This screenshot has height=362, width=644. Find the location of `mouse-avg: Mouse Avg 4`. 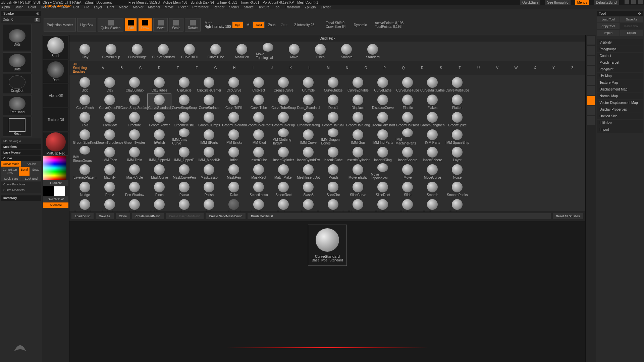

mouse-avg: Mouse Avg 4 is located at coordinates (21, 141).